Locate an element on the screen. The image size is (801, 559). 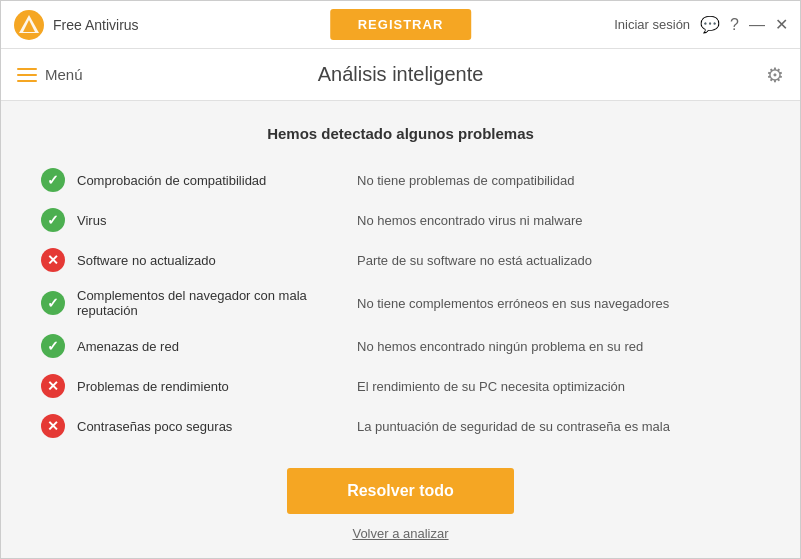
problems-header: Hemos detectado algunos problemas is located at coordinates (400, 134).